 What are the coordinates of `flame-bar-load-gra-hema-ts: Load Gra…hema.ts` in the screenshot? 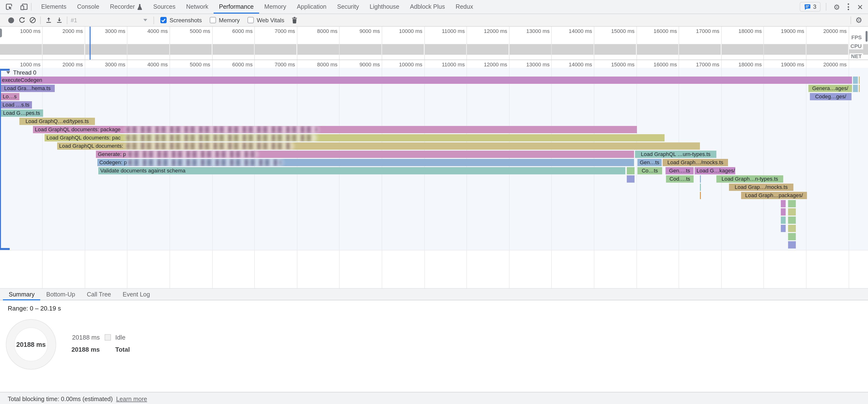 It's located at (27, 88).